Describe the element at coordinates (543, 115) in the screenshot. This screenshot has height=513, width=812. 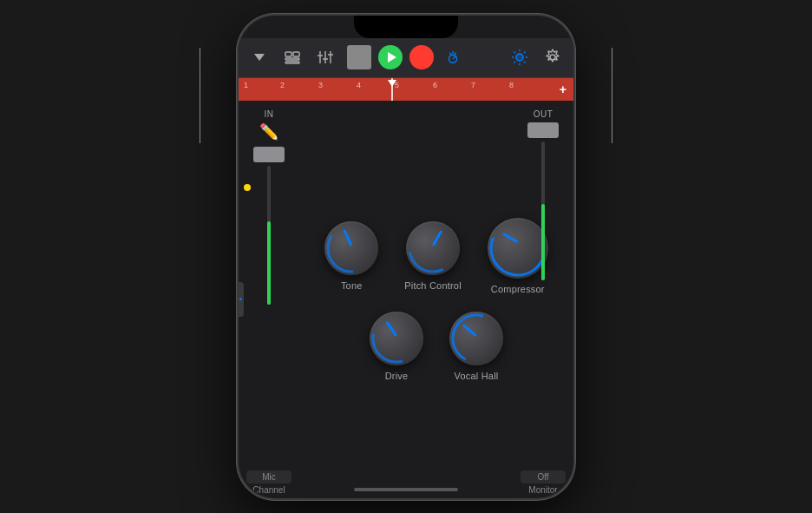
I see `out-label: OUT` at that location.